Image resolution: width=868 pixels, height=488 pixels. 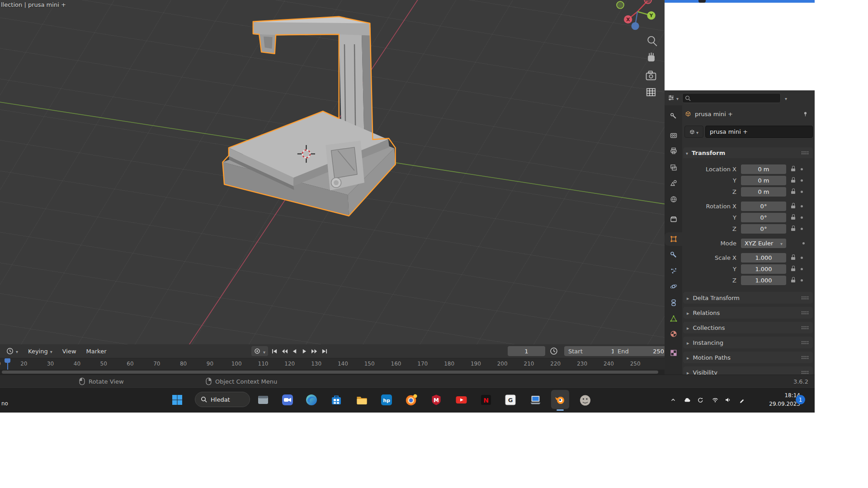 What do you see at coordinates (264, 352) in the screenshot?
I see `keying-set-dropdown` at bounding box center [264, 352].